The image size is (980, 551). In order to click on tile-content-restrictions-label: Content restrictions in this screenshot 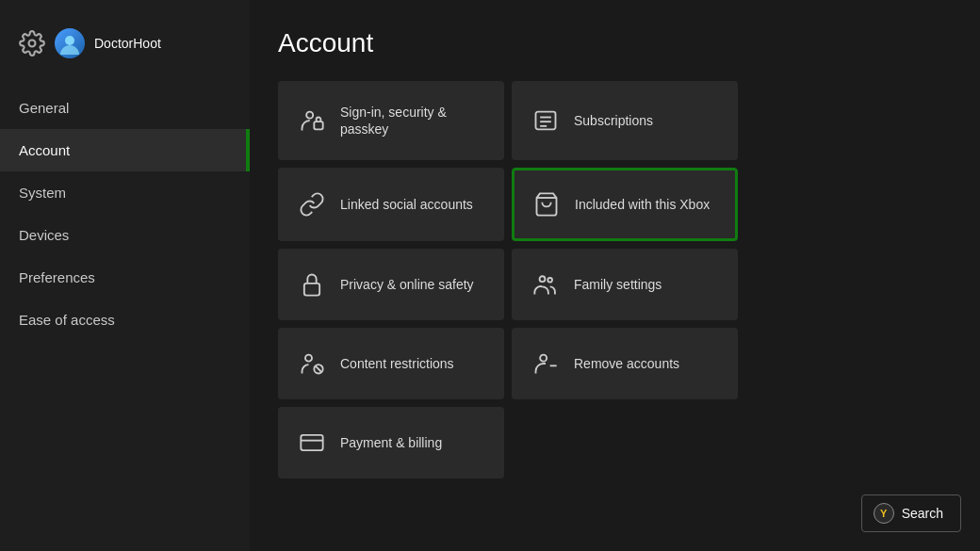, I will do `click(398, 364)`.